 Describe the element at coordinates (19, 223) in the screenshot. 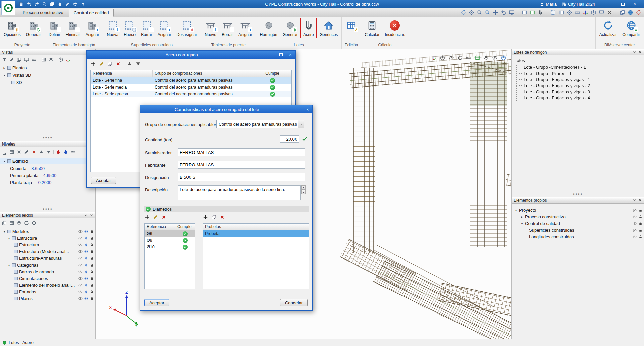

I see `rows-icon` at that location.